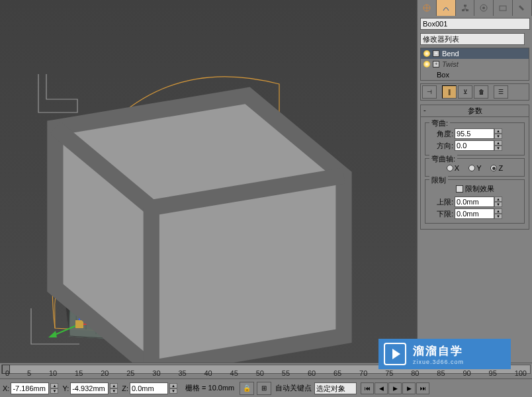  What do you see at coordinates (472, 39) in the screenshot?
I see `modifier-list-dropdown: 修改器列表` at bounding box center [472, 39].